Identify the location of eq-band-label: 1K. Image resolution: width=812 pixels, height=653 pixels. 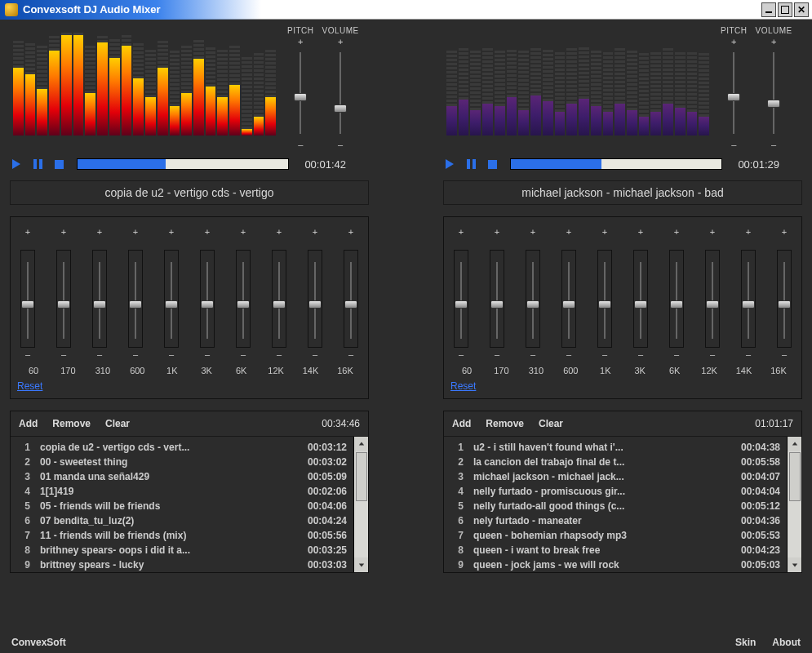
(172, 371).